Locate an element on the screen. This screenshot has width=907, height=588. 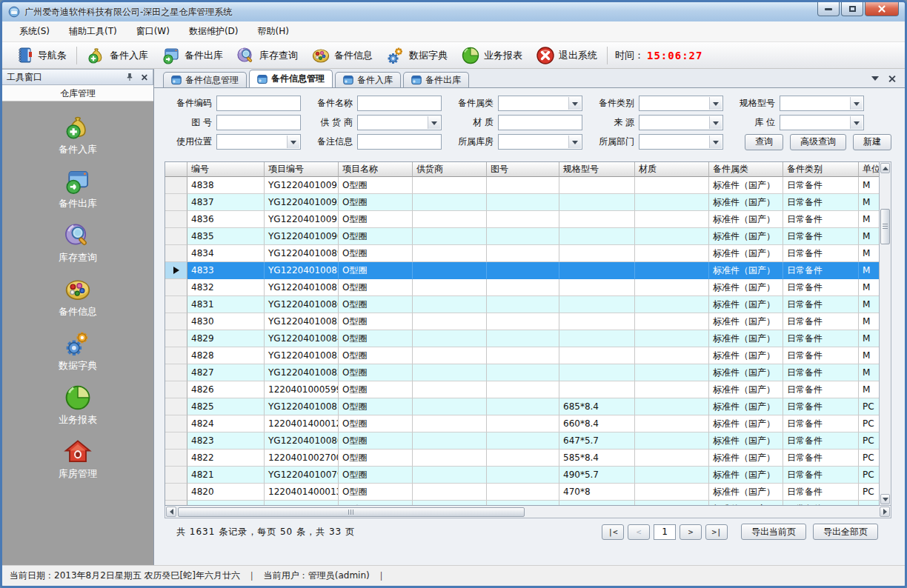
next-page-button: > is located at coordinates (691, 532).